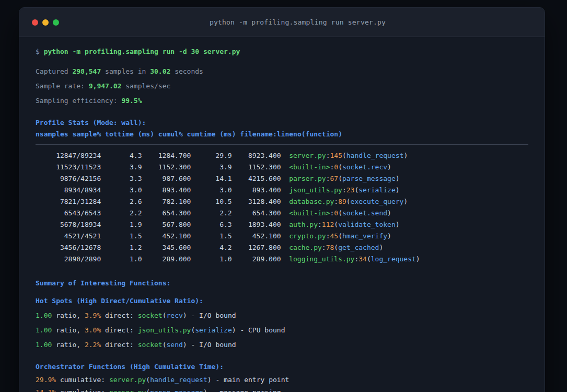 The image size is (567, 392). I want to click on function-name: log_request, so click(394, 259).